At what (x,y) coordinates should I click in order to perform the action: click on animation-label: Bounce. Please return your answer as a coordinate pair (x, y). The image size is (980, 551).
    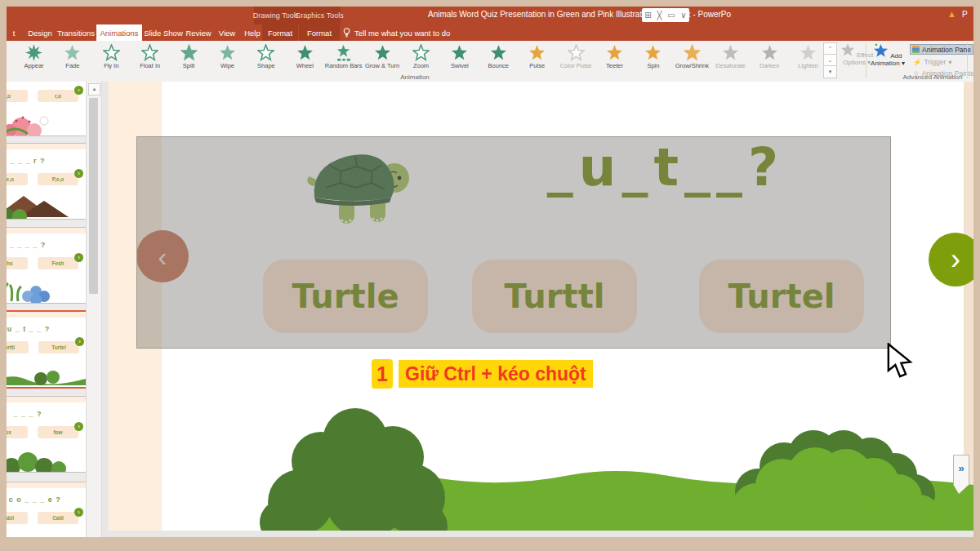
    Looking at the image, I should click on (498, 65).